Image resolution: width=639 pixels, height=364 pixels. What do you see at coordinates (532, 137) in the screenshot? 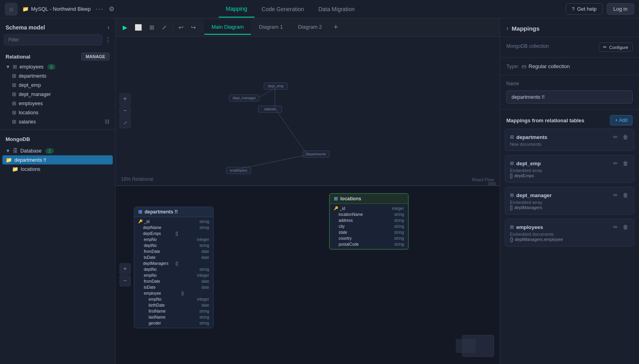
I see `mapping-title: departments` at bounding box center [532, 137].